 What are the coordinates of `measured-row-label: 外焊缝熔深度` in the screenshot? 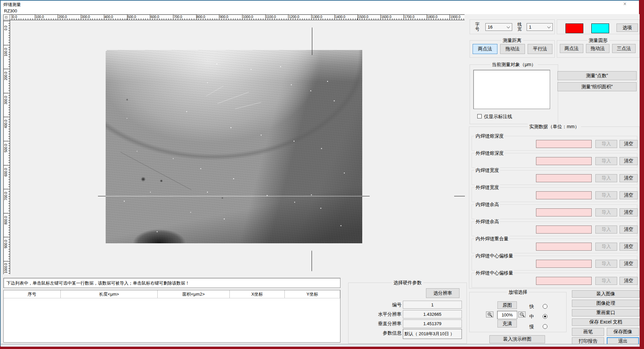 It's located at (490, 153).